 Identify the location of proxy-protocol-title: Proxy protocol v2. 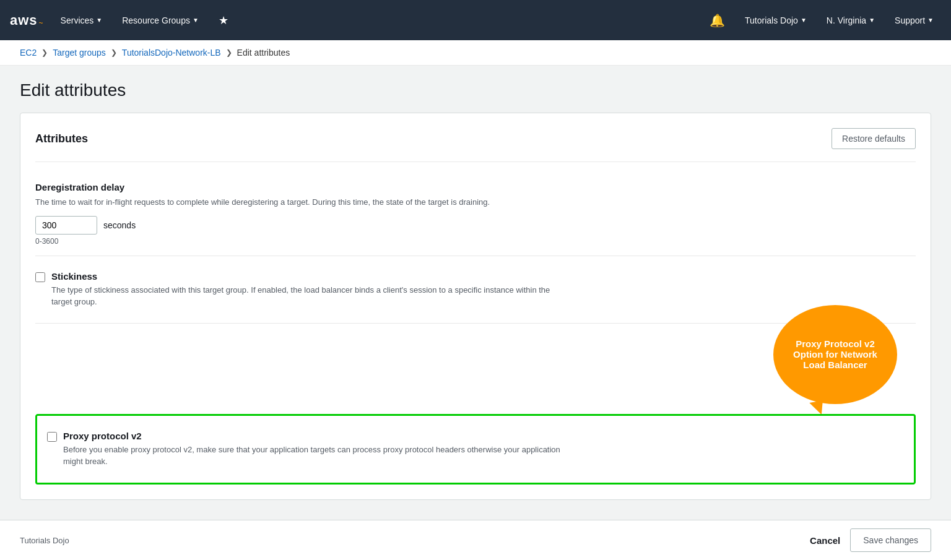
(317, 436).